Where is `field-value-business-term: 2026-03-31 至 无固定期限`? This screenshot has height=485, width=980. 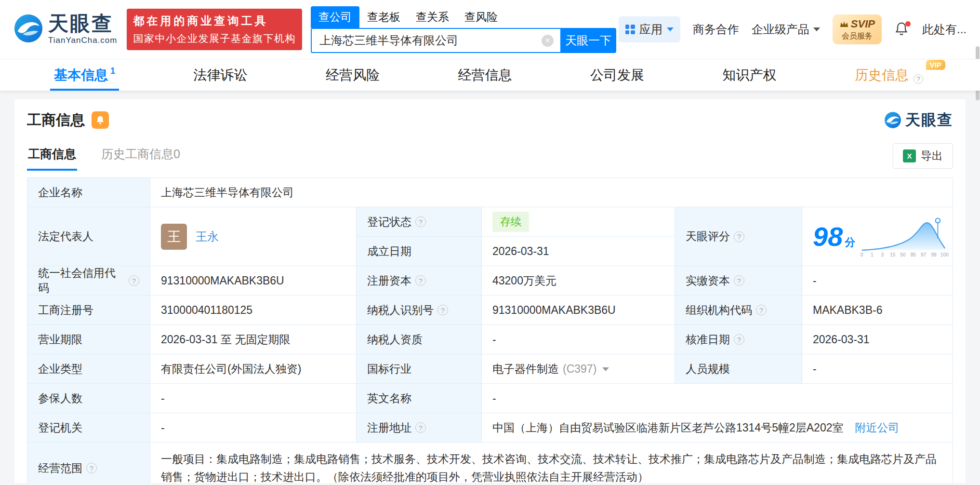
field-value-business-term: 2026-03-31 至 无固定期限 is located at coordinates (253, 339).